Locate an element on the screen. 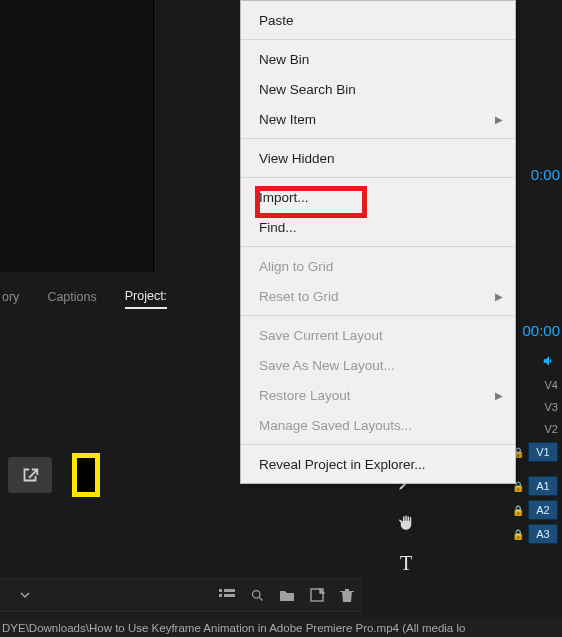 The height and width of the screenshot is (637, 562). new-bin-icon is located at coordinates (287, 595).